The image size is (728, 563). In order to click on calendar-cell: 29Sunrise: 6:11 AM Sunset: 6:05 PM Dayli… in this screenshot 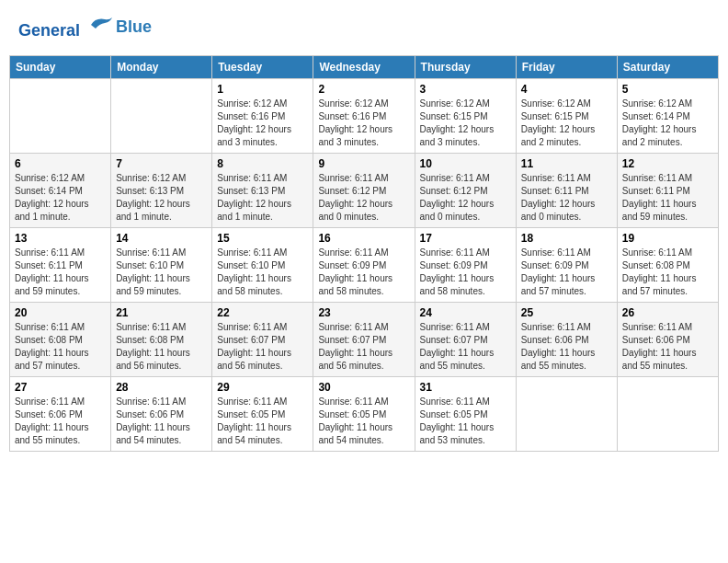, I will do `click(263, 414)`.